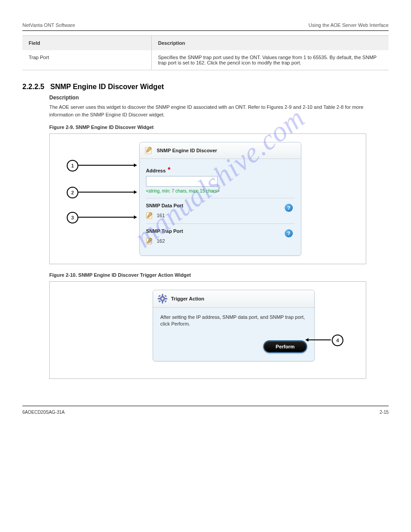 This screenshot has height=532, width=411. Describe the element at coordinates (156, 171) in the screenshot. I see `address-label: Address` at that location.